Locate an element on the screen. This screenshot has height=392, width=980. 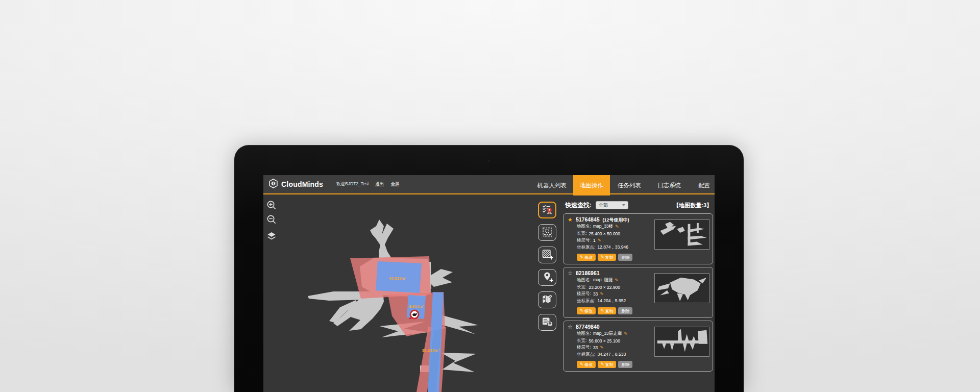
field-value: 34.247，8.533 is located at coordinates (611, 355).